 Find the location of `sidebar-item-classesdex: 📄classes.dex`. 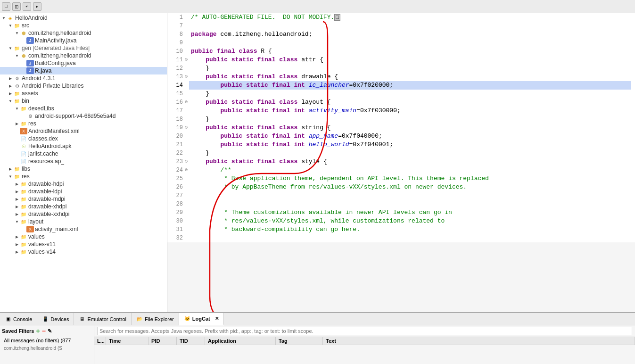

sidebar-item-classesdex: 📄classes.dex is located at coordinates (83, 139).